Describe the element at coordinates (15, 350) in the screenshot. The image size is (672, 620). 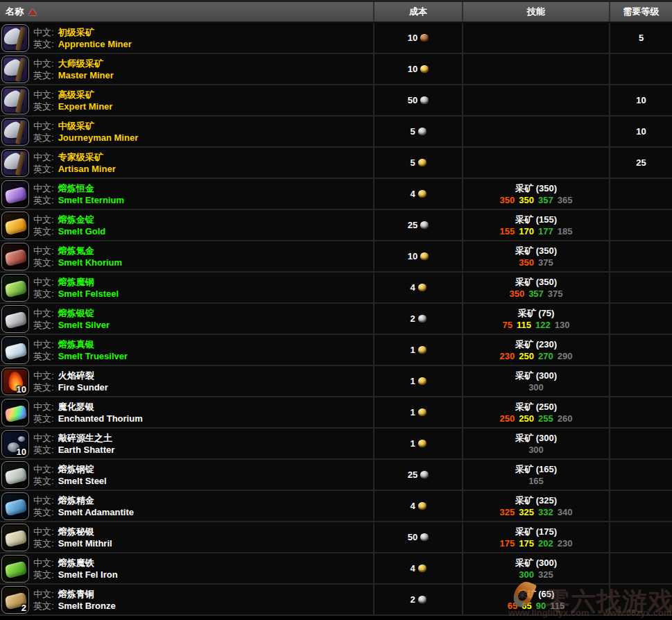
I see `truesilver-bar-icon` at that location.